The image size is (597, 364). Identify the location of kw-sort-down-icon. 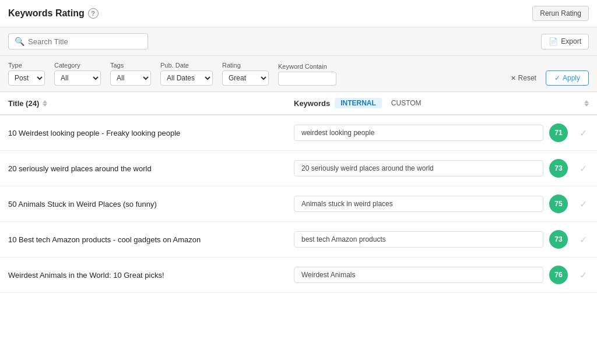
(587, 105).